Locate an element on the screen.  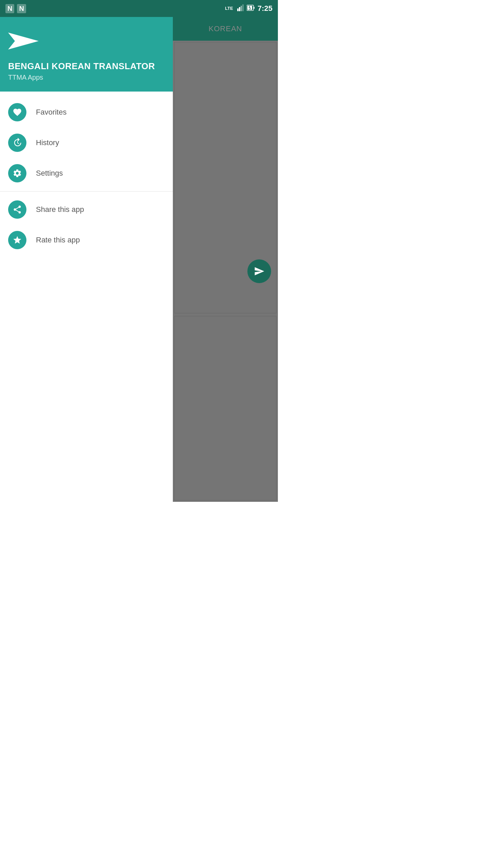
rate-label: Rate this app is located at coordinates (58, 240).